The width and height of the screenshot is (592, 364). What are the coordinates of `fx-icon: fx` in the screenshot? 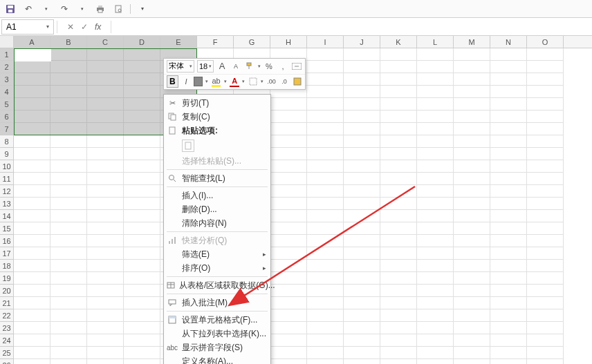 It's located at (98, 27).